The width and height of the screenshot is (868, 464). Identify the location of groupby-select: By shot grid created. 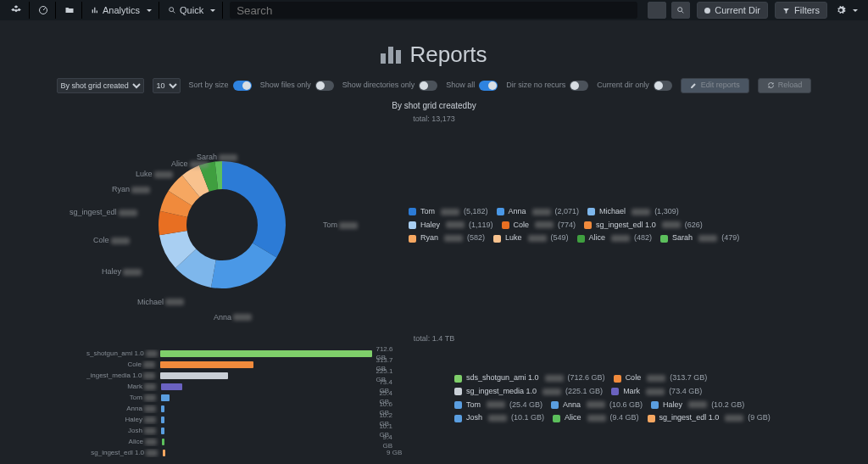
(100, 86).